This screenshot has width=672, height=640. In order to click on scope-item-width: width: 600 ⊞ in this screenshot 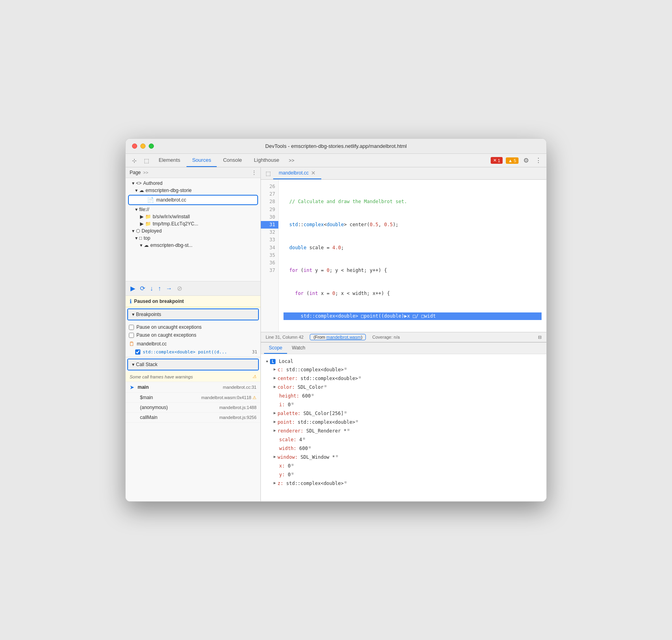, I will do `click(404, 448)`.